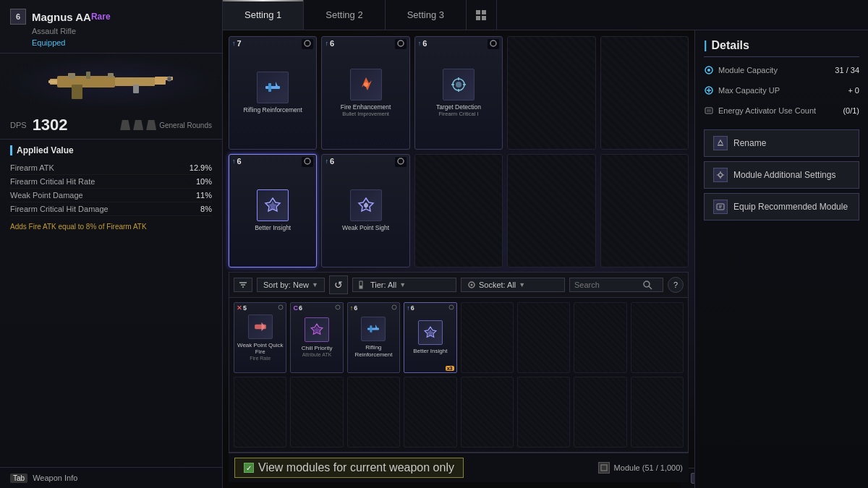  Describe the element at coordinates (260, 359) in the screenshot. I see `inv-subname-1: Fire Rate` at that location.